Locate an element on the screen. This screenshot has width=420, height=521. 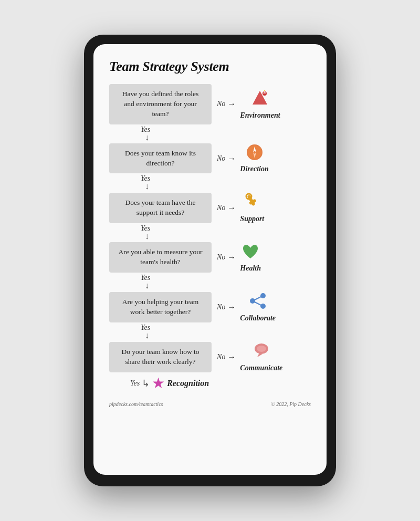
yes-block-1: Yes ↓ is located at coordinates (145, 134).